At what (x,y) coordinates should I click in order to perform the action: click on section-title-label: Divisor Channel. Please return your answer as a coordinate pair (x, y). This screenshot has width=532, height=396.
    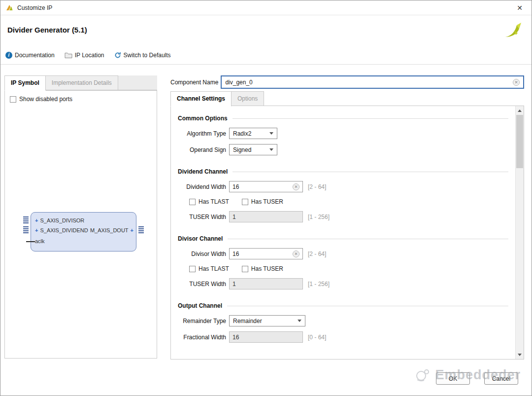
    Looking at the image, I should click on (200, 239).